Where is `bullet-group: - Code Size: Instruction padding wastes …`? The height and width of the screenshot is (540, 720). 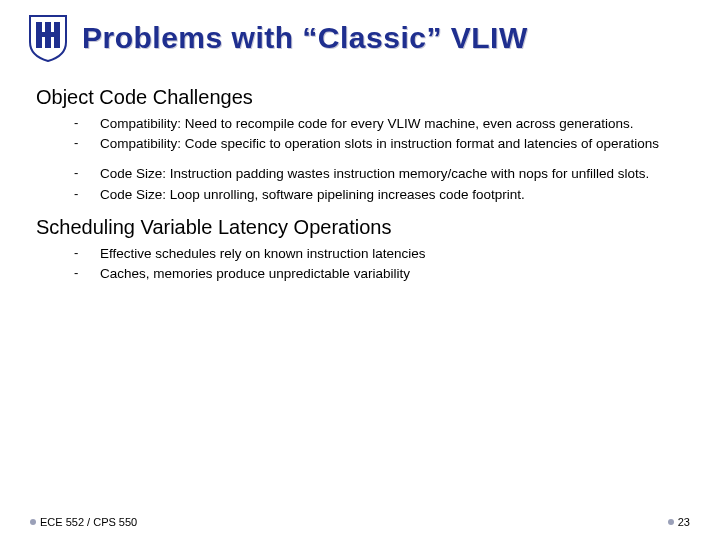
bullet-group: - Code Size: Instruction padding wastes … is located at coordinates (378, 184).